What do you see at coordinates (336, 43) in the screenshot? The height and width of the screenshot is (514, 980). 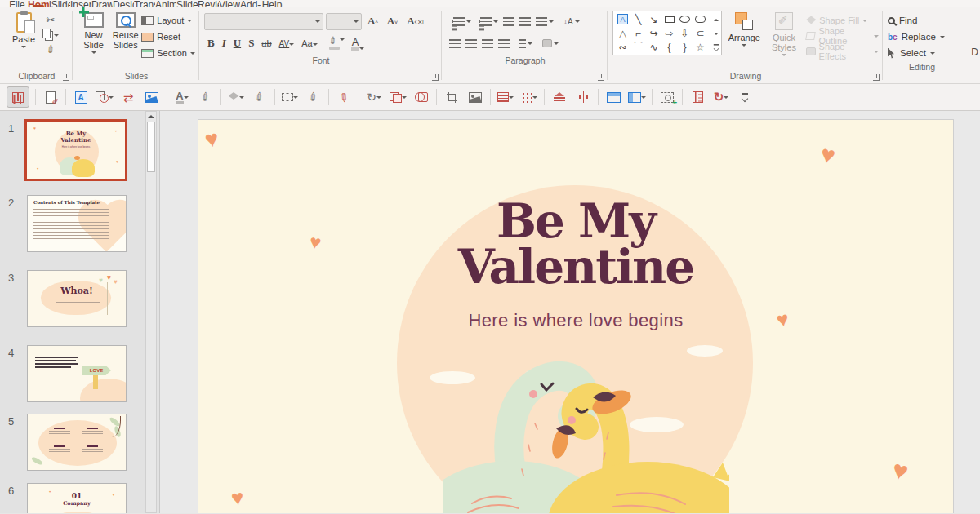 I see `highlight-color-button` at bounding box center [336, 43].